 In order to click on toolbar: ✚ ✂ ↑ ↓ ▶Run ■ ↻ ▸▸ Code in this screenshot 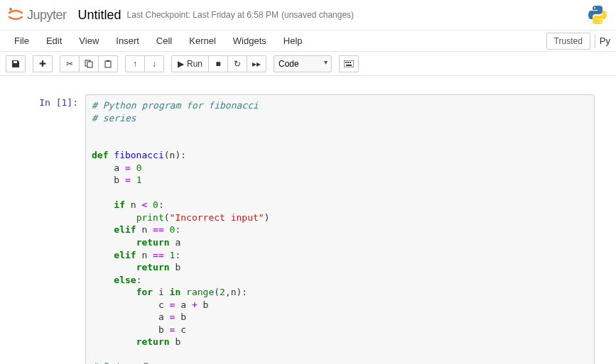, I will do `click(308, 64)`.